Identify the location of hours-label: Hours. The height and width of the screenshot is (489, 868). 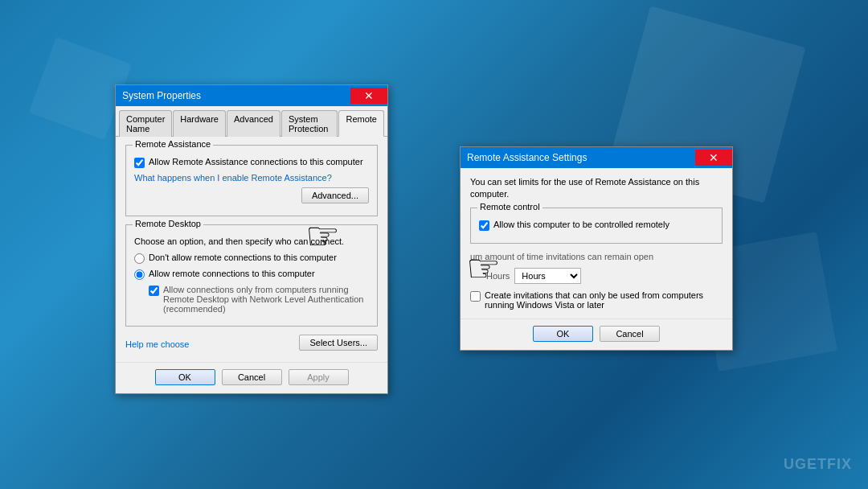
(498, 276).